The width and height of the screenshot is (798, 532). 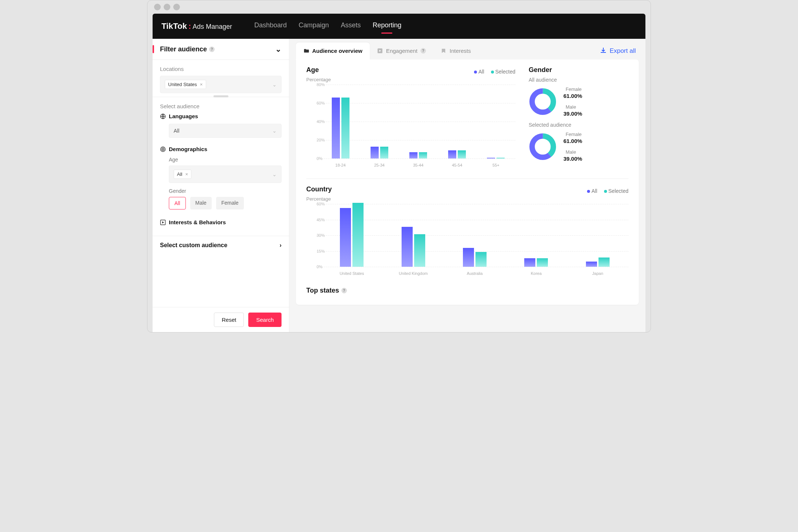 I want to click on gender-title: Gender, so click(x=579, y=70).